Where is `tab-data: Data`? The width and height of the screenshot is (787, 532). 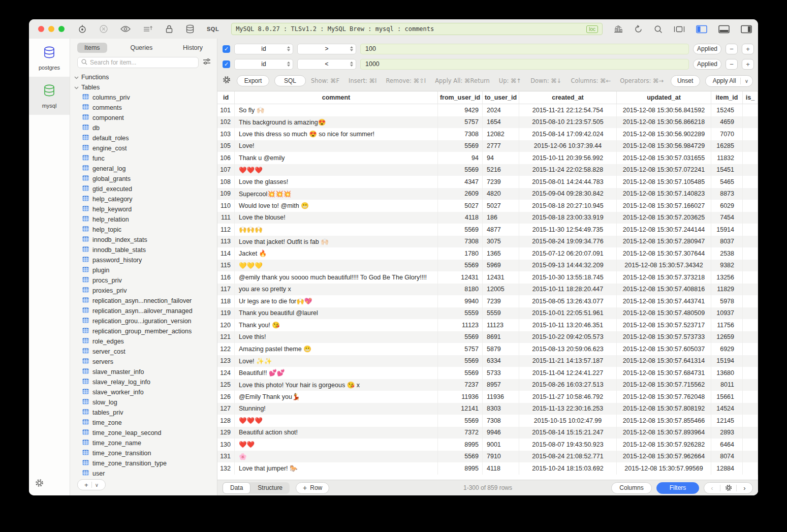 tab-data: Data is located at coordinates (237, 488).